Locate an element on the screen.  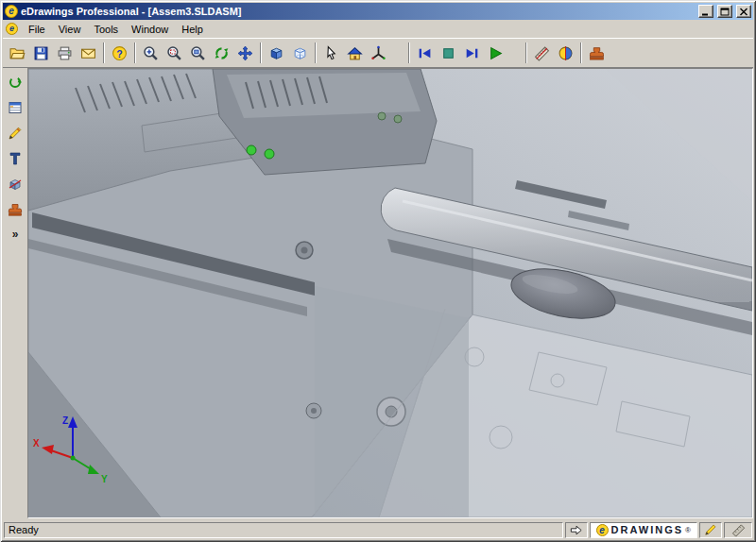
maximize-icon is located at coordinates (725, 11).